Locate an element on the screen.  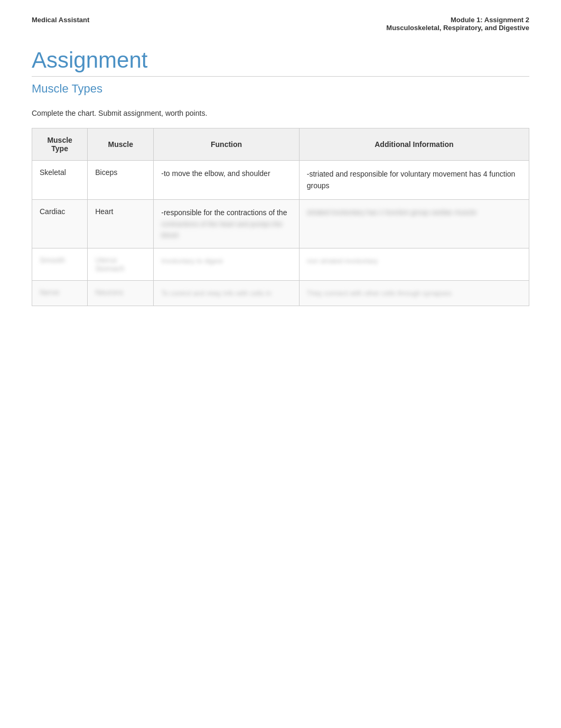
cell-function-skeletal: -to move the elbow, and shoulder is located at coordinates (227, 180).